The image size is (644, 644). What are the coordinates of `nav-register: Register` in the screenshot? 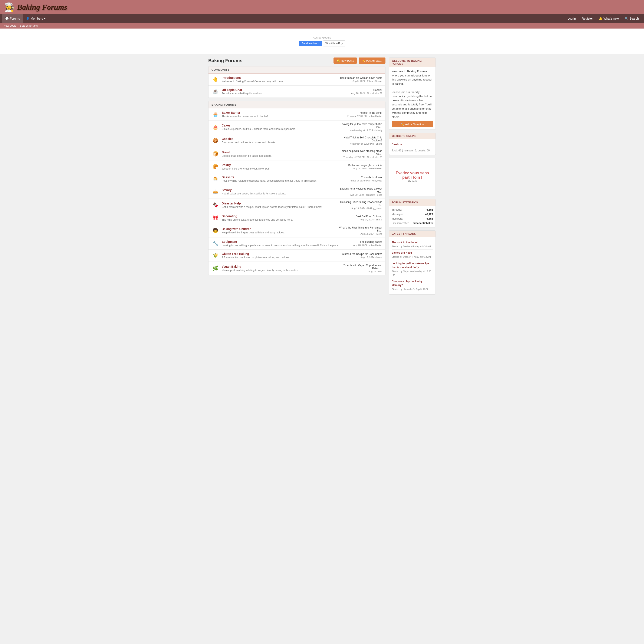 It's located at (587, 19).